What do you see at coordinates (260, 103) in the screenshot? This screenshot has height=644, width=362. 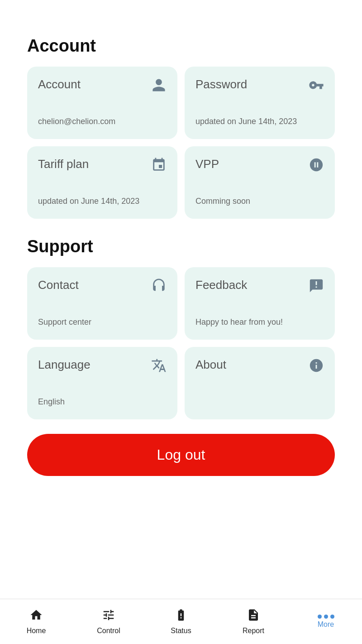 I see `password-card: Password updated on June 14th, 2023` at bounding box center [260, 103].